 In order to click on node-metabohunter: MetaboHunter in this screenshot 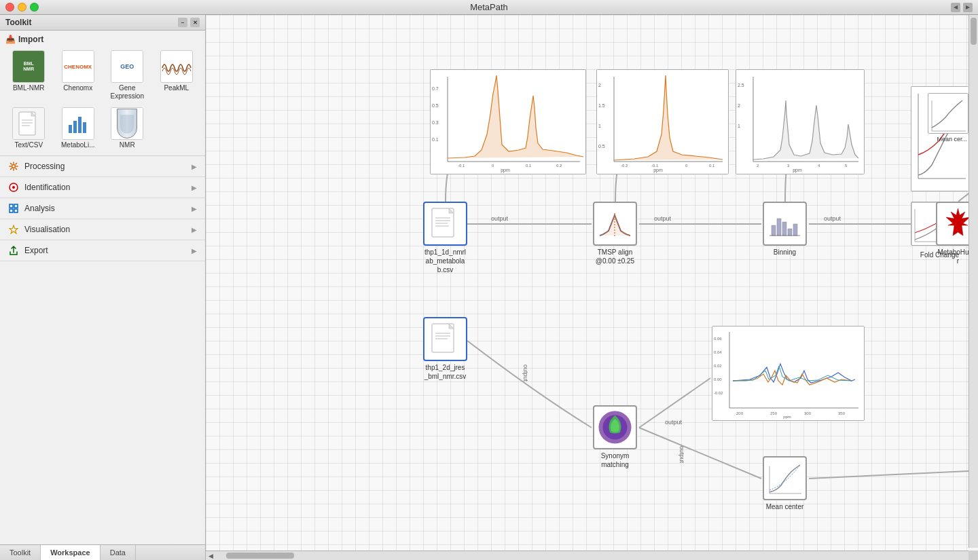, I will do `click(952, 234)`.